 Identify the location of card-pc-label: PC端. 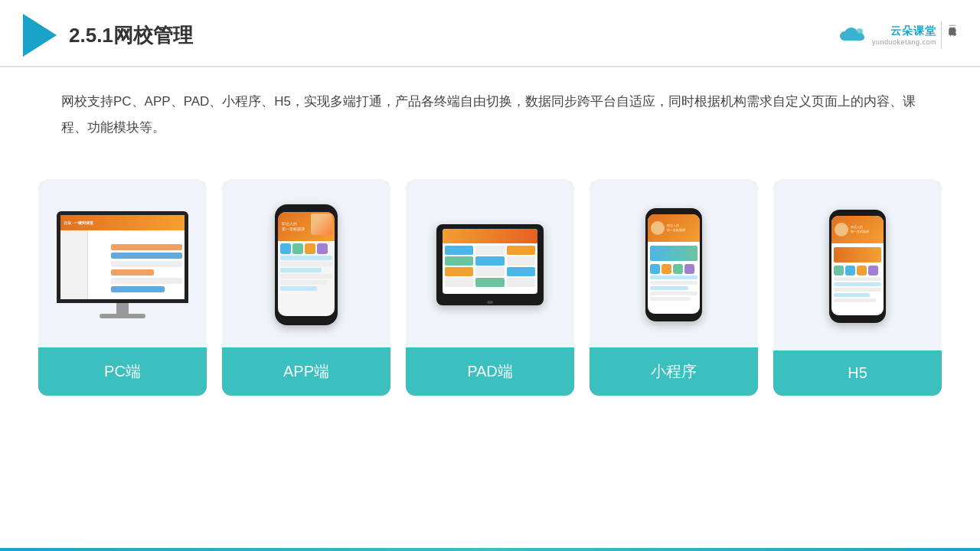
(122, 372).